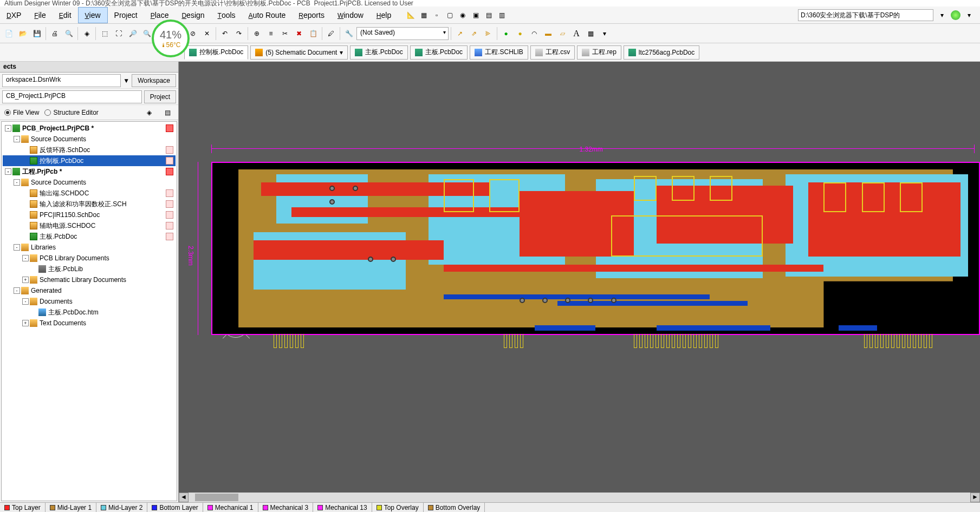  I want to click on document-tab: 控制板.PcbDoc, so click(216, 52).